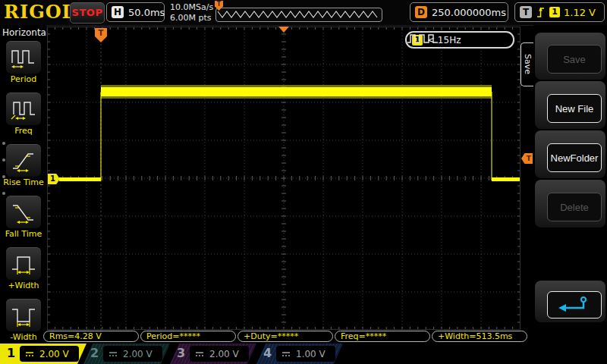 This screenshot has width=607, height=364. What do you see at coordinates (24, 337) in the screenshot?
I see `menu-item-label: -Width` at bounding box center [24, 337].